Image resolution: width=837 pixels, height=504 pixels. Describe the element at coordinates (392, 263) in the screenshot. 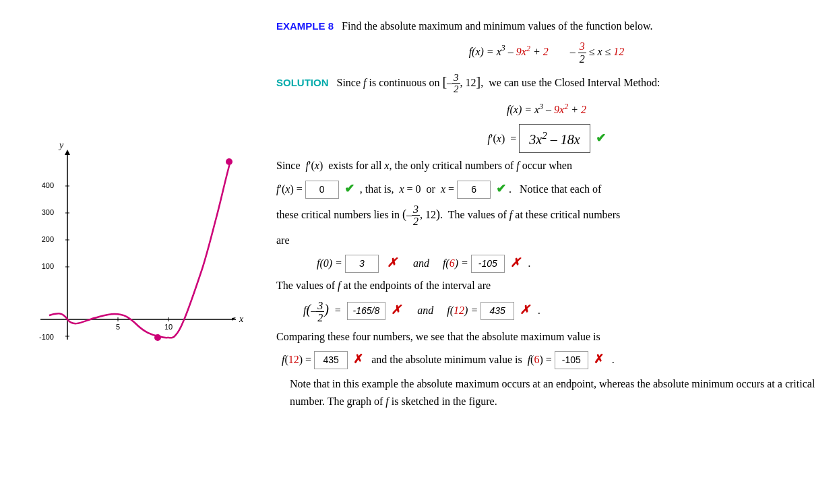

I see `f0-x-mark: ✗` at that location.